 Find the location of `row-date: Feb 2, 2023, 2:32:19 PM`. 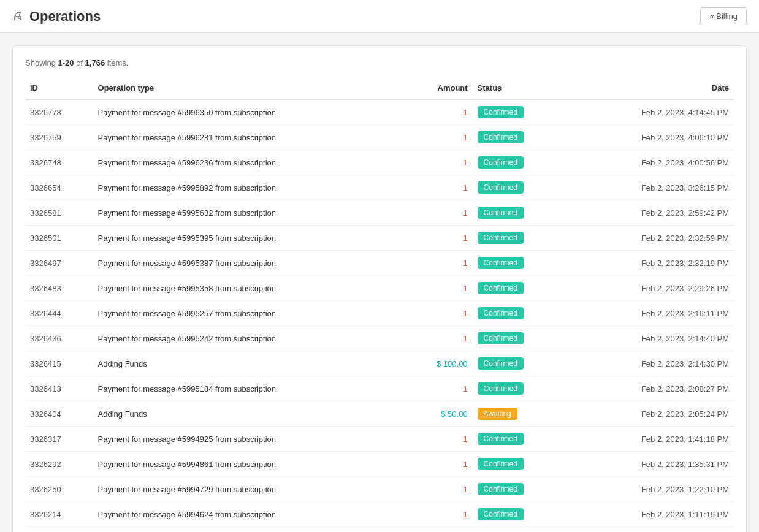

row-date: Feb 2, 2023, 2:32:19 PM is located at coordinates (650, 264).